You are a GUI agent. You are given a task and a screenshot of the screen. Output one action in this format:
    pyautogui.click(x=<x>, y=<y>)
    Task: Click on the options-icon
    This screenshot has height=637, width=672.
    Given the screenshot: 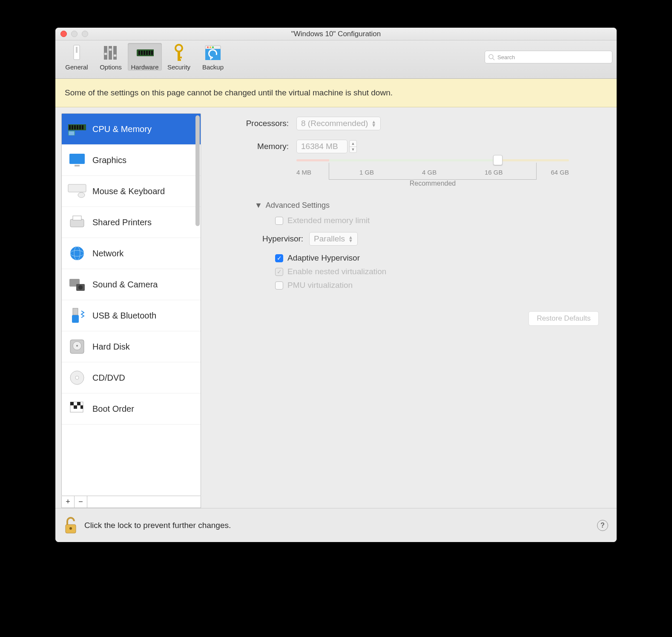 What is the action you would take?
    pyautogui.click(x=111, y=53)
    